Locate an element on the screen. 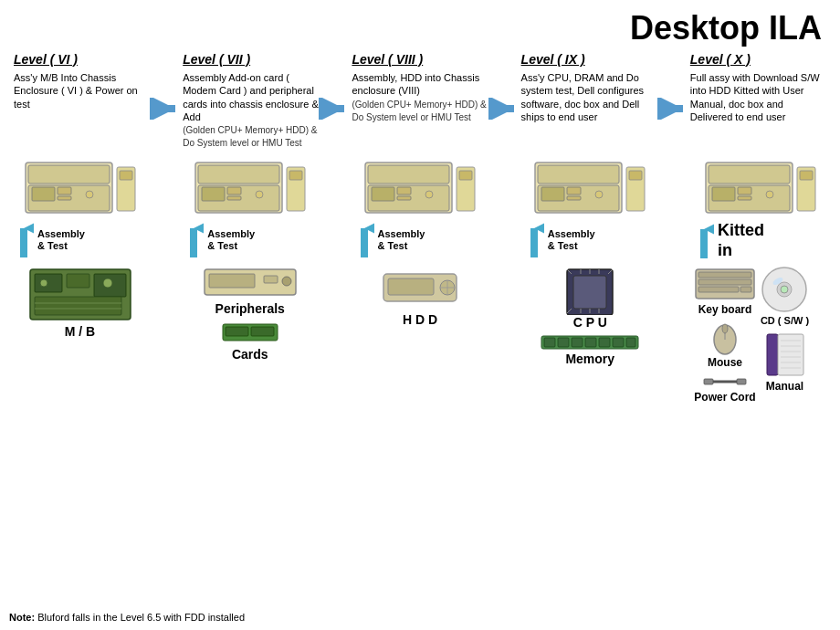 The width and height of the screenshot is (840, 630). assembly-label-3: Assembly & Test is located at coordinates (402, 240).